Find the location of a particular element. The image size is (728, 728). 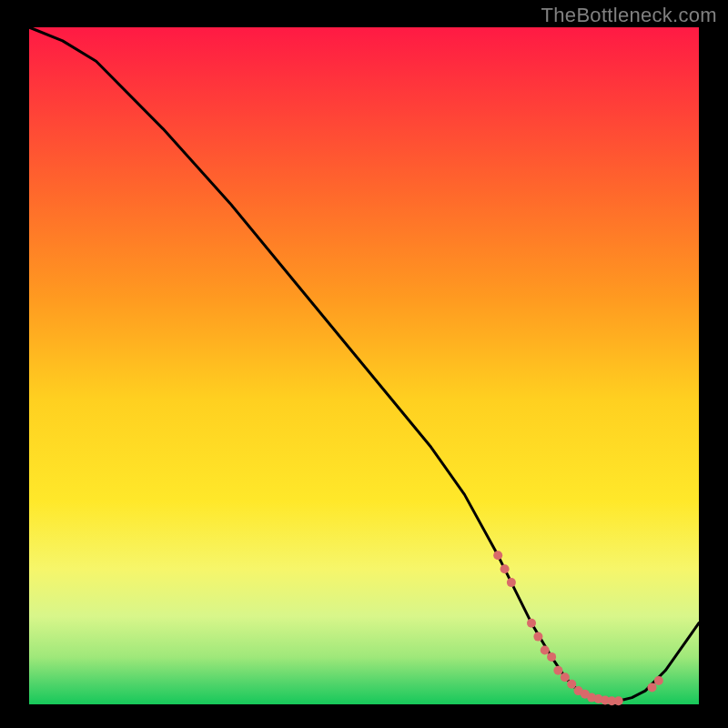

watermark-label: TheBottleneck.com is located at coordinates (630, 15).